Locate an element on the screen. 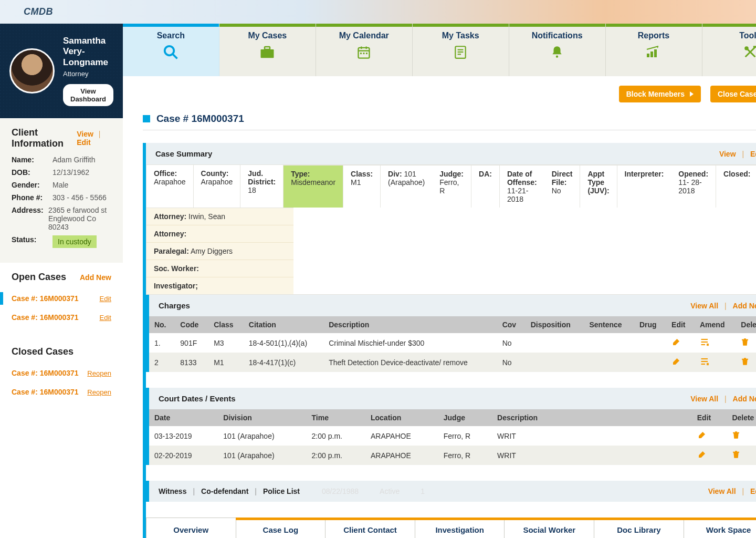 The height and width of the screenshot is (538, 756). view-dashboard-button: View Dashboard is located at coordinates (88, 95).